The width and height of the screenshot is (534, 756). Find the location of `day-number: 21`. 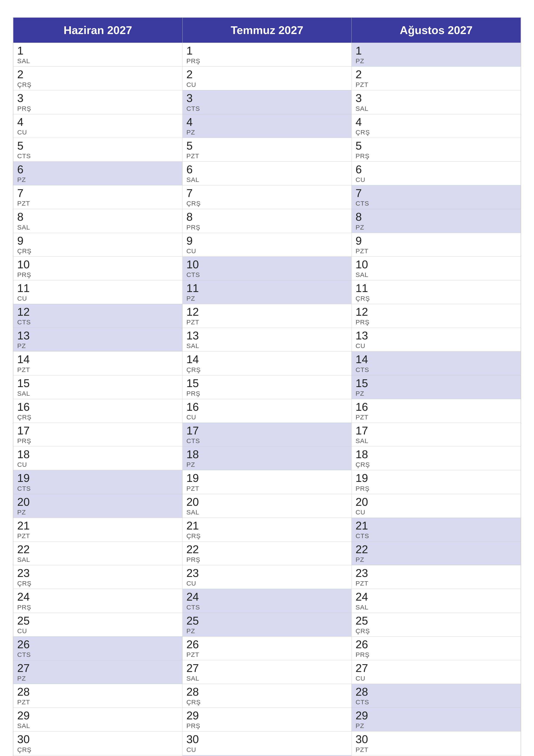

day-number: 21 is located at coordinates (267, 526).